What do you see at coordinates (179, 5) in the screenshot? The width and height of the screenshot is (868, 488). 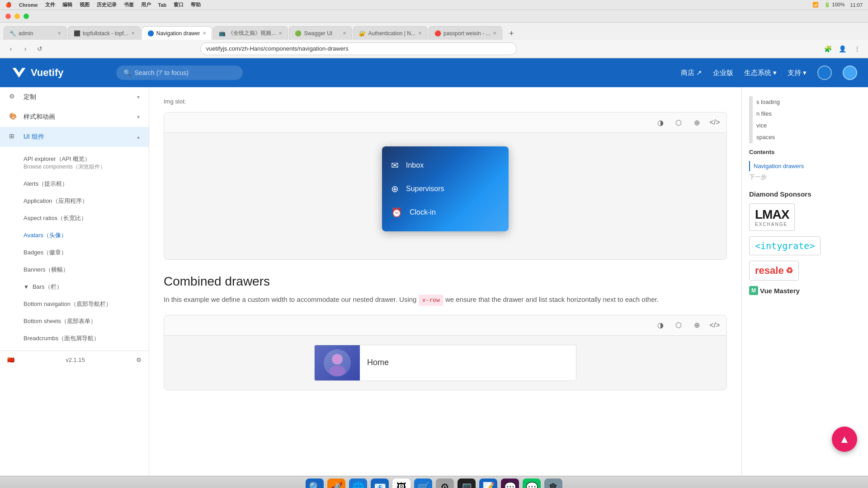 I see `window-menu: 窗口` at bounding box center [179, 5].